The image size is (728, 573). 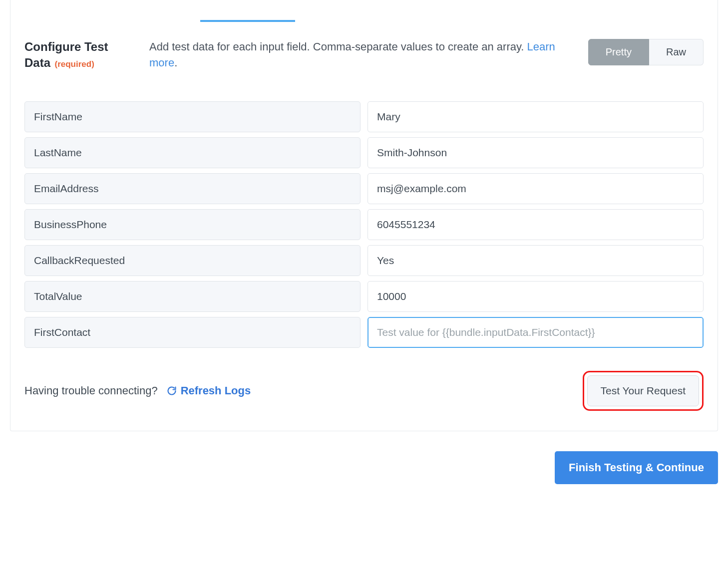 I want to click on field-label: TotalValue, so click(x=193, y=296).